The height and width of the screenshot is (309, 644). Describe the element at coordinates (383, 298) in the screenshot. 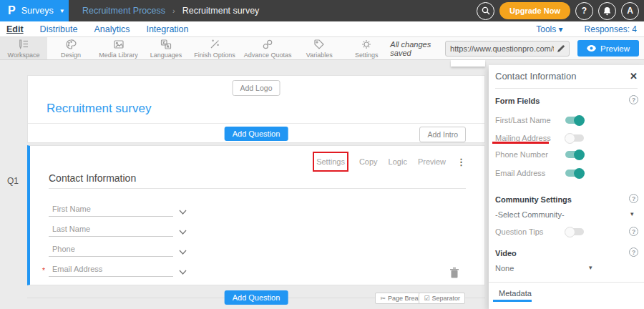

I see `scissors-icon: ✂` at that location.